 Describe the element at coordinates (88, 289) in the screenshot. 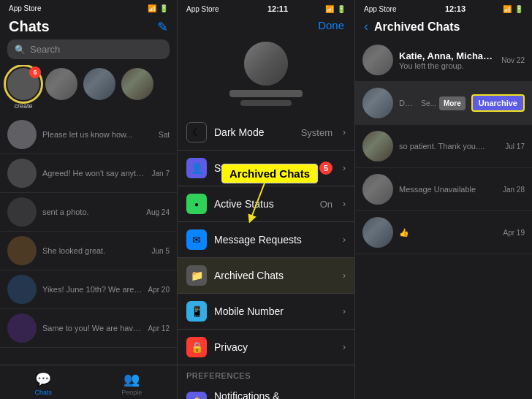

I see `chat-item-5: Yikes! June 10th? We are ex... Apr 20` at that location.